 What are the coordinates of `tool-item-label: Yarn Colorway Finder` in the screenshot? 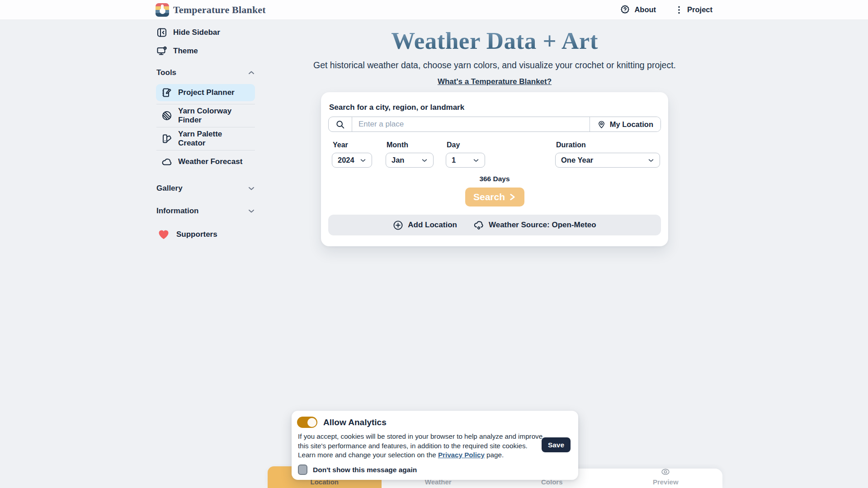 It's located at (214, 116).